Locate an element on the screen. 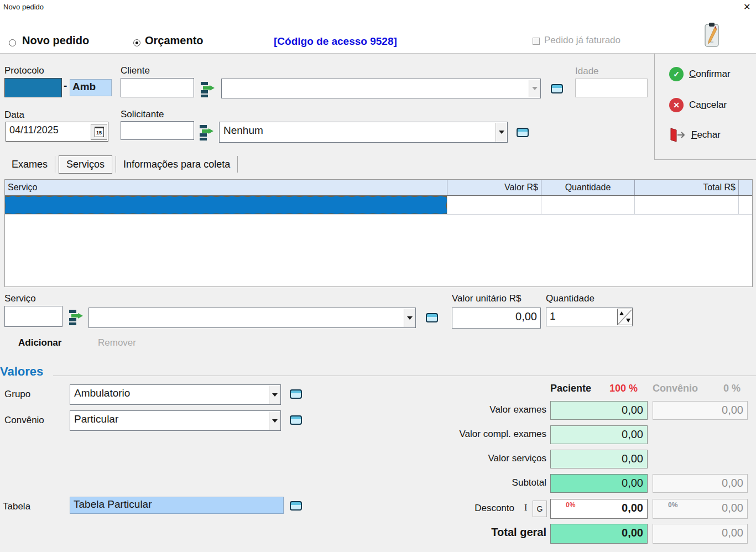 This screenshot has width=756, height=552. convenio-col-header: Convênio is located at coordinates (675, 388).